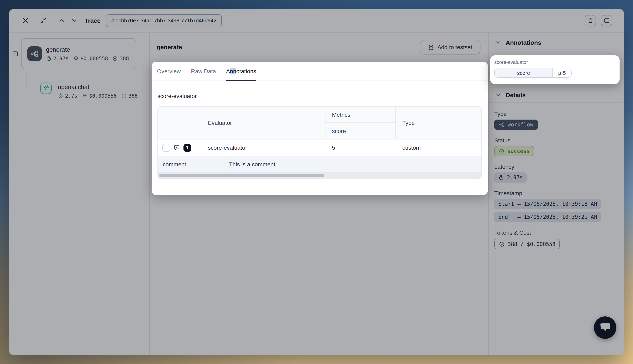 The height and width of the screenshot is (364, 633). Describe the element at coordinates (320, 96) in the screenshot. I see `evaluator-section-title: score-evaluator` at that location.